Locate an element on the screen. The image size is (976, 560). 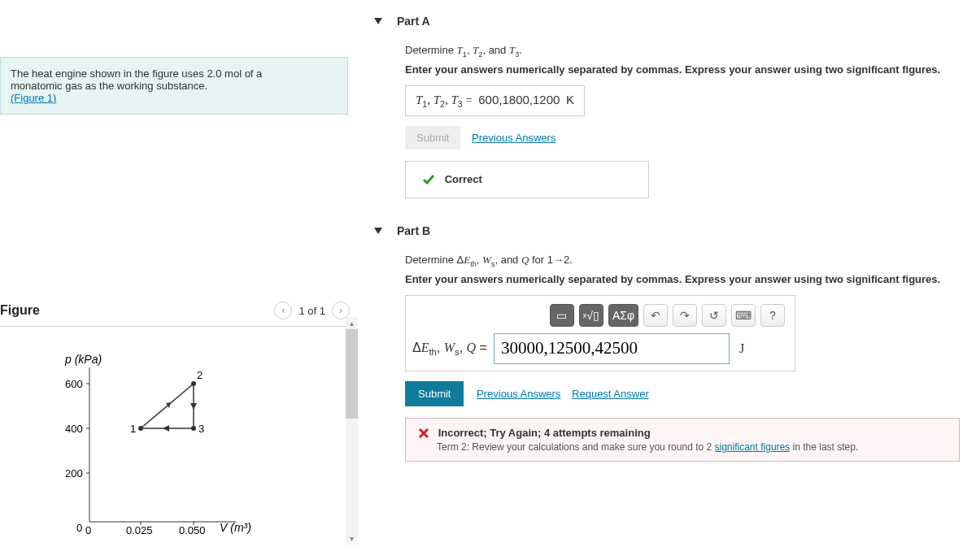
svg-text: 600 is located at coordinates (74, 384).